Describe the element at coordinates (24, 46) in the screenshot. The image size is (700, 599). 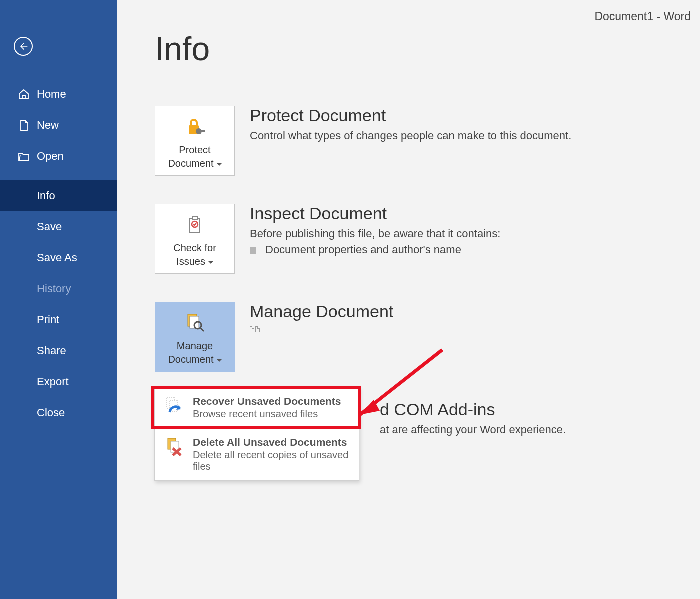
I see `back-arrow-icon` at that location.